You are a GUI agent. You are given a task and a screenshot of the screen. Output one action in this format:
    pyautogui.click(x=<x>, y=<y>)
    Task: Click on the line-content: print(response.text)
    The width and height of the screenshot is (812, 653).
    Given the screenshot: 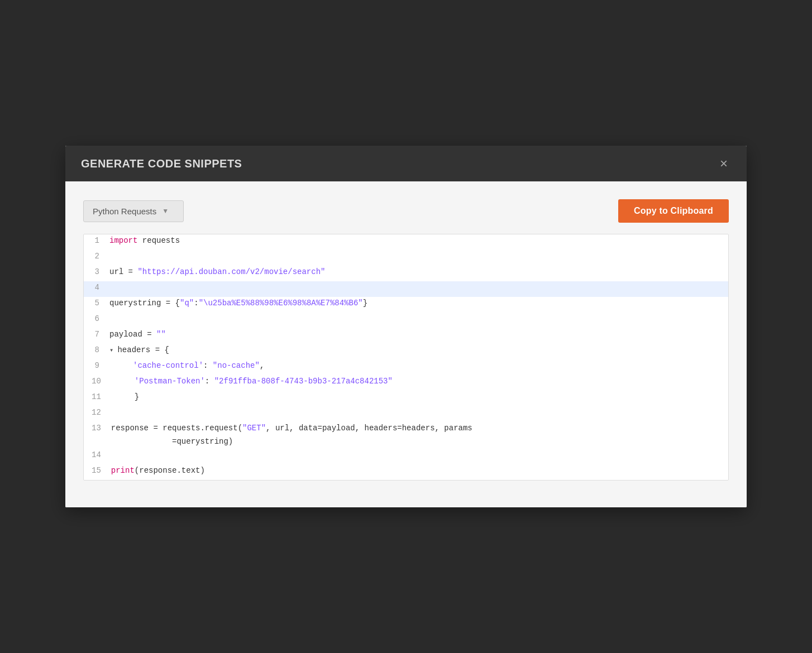 What is the action you would take?
    pyautogui.click(x=160, y=471)
    